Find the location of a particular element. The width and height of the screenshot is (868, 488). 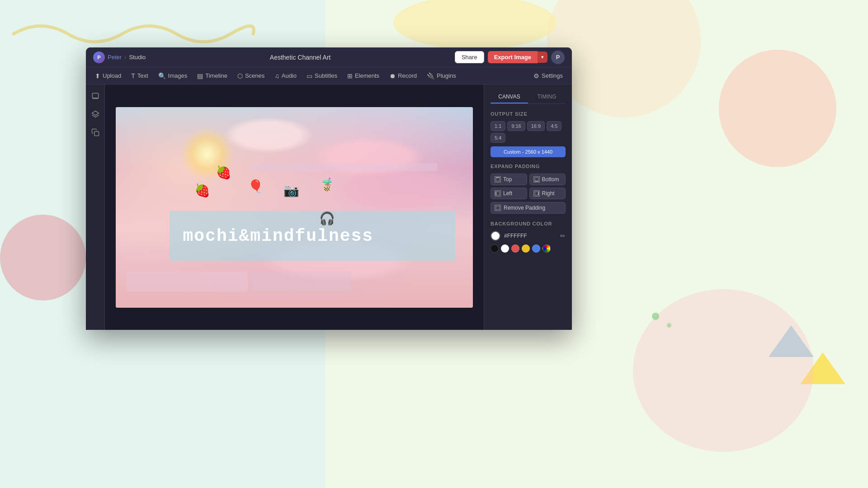

export-btn-group: Export Image ▾ is located at coordinates (518, 57).